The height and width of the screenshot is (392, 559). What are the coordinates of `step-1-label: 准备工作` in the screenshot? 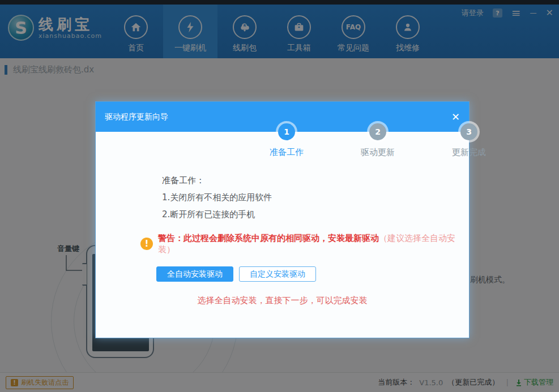 It's located at (287, 153).